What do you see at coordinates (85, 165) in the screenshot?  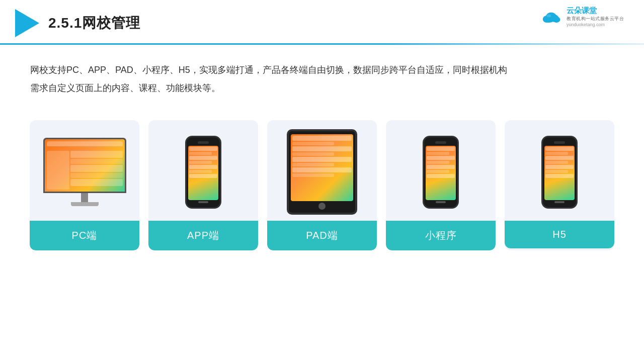 I see `monitor-screen` at bounding box center [85, 165].